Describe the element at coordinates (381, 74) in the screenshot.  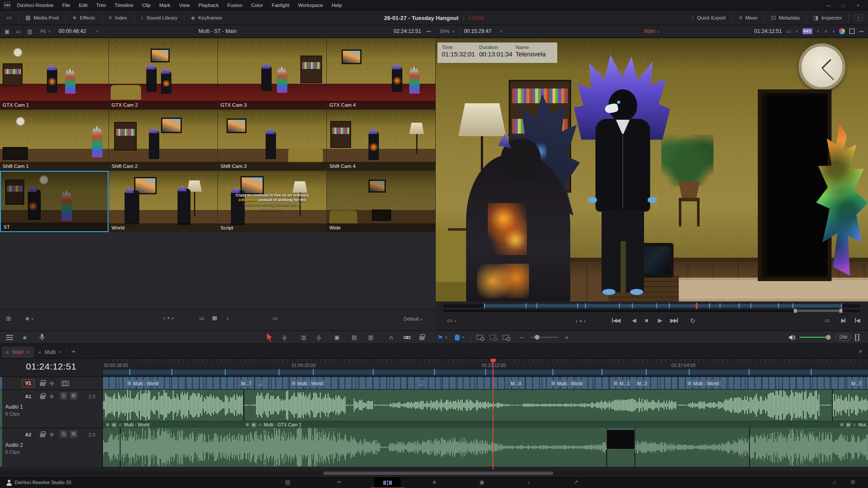
I see `multicam-angle-gtx-cam-4: GTX Cam 4` at that location.